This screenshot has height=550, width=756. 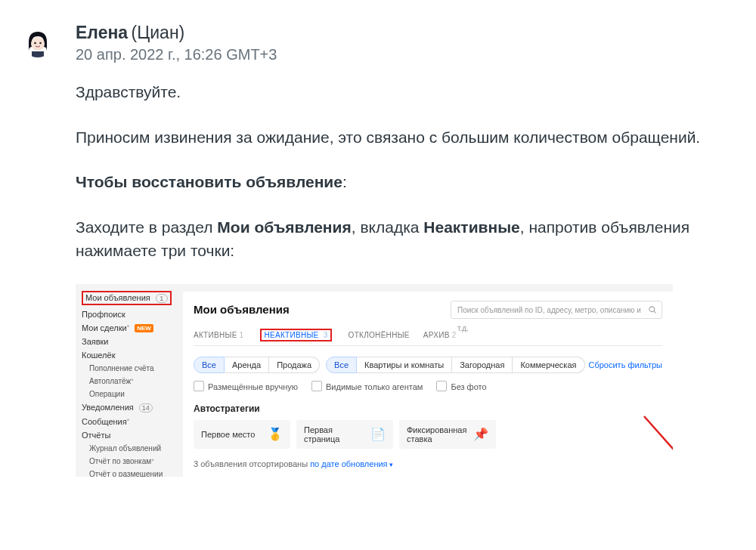 I want to click on check-agents: Видимые только агентам, so click(x=367, y=386).